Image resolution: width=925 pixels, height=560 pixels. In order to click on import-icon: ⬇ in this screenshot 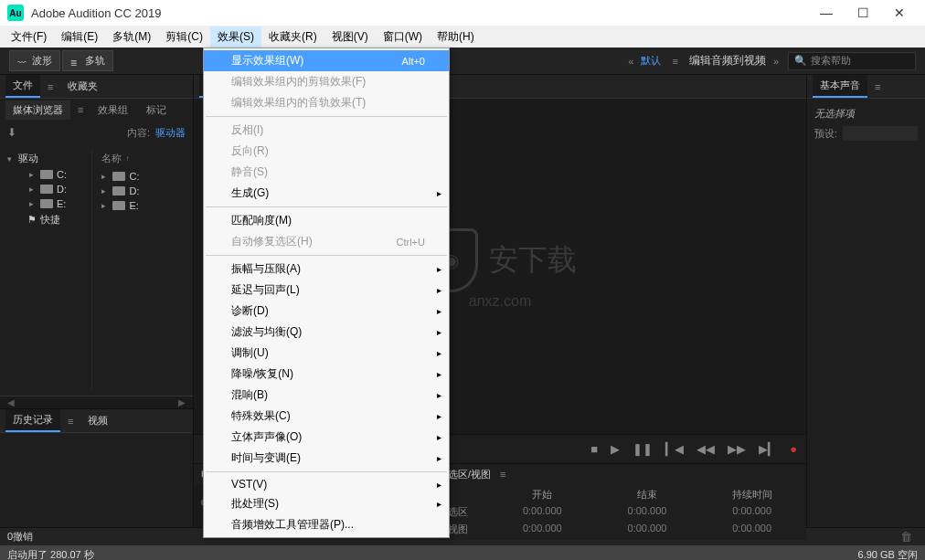, I will do `click(12, 132)`.